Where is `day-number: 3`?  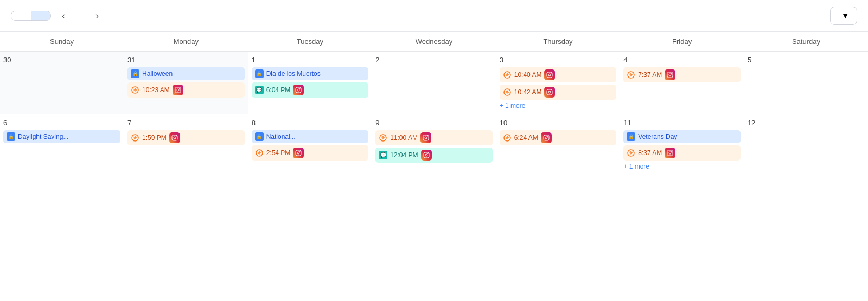
day-number: 3 is located at coordinates (558, 60).